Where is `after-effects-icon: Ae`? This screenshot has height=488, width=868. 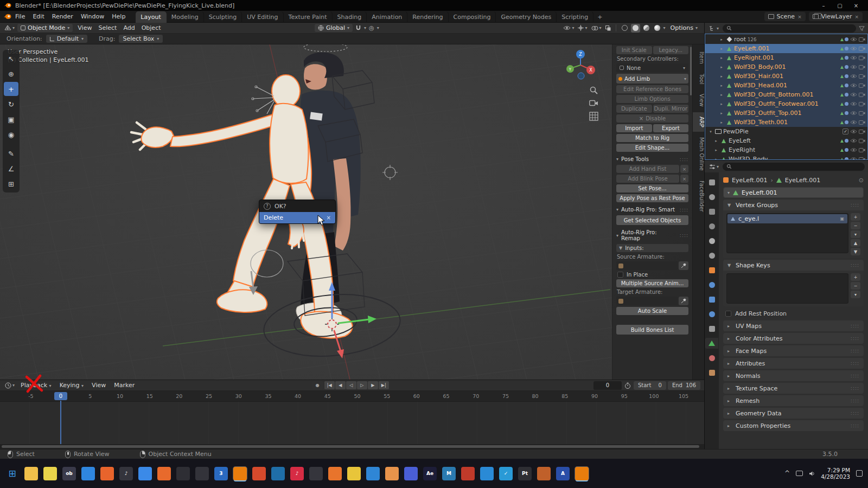 after-effects-icon: Ae is located at coordinates (430, 474).